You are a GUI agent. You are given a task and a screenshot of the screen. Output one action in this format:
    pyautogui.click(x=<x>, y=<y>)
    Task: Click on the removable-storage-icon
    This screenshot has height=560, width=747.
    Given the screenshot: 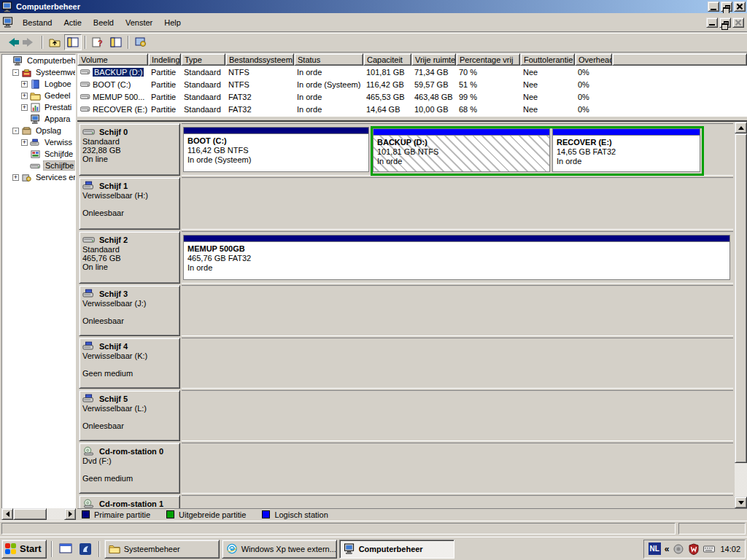 What is the action you would take?
    pyautogui.click(x=35, y=143)
    